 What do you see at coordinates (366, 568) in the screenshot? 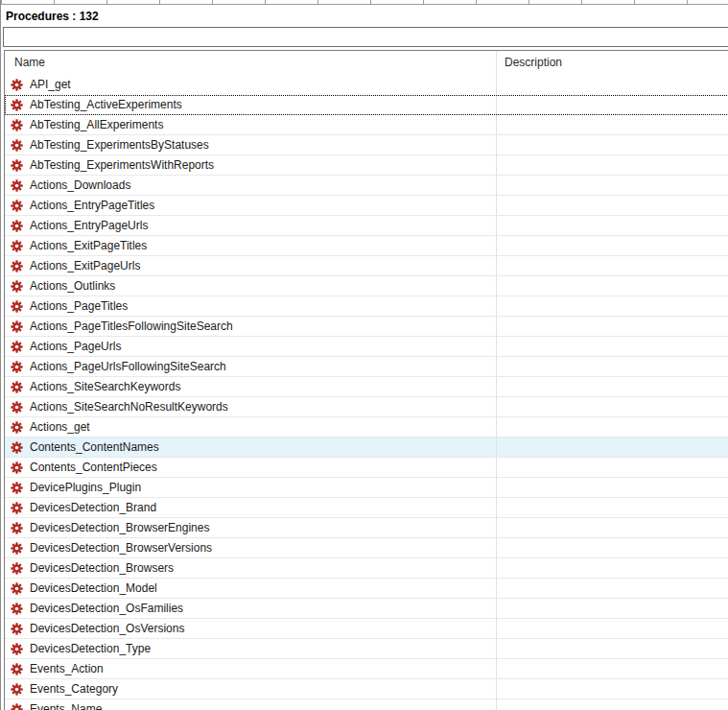
I see `table-row: DevicesDetection_Browsers` at bounding box center [366, 568].